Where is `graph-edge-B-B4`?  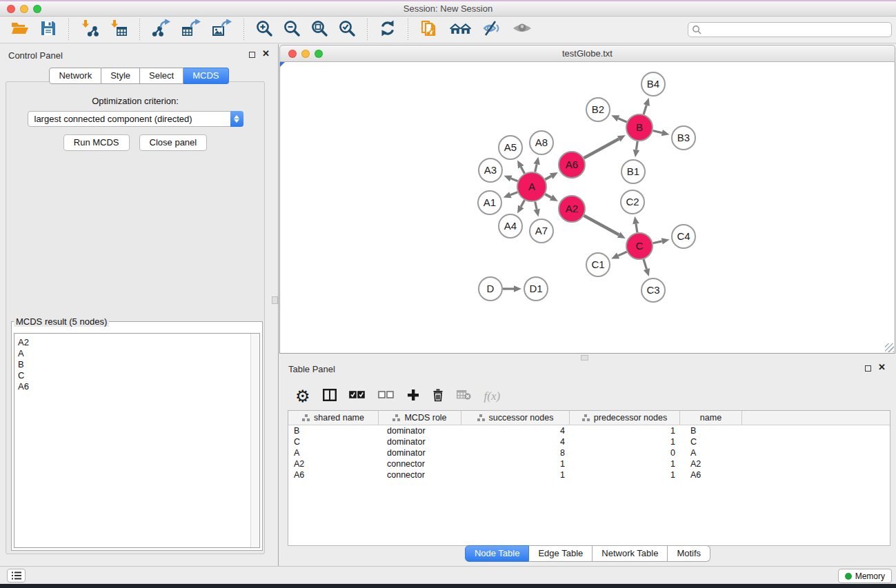 graph-edge-B-B4 is located at coordinates (647, 106).